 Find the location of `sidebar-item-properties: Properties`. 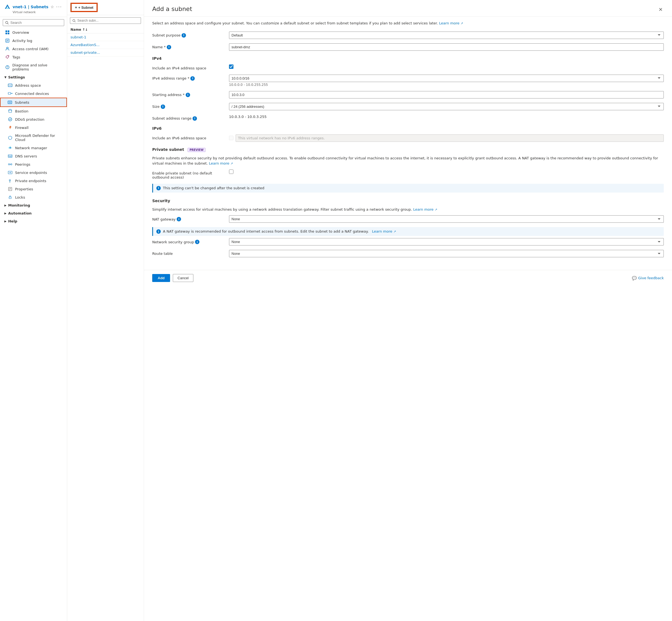

sidebar-item-properties: Properties is located at coordinates (34, 189).